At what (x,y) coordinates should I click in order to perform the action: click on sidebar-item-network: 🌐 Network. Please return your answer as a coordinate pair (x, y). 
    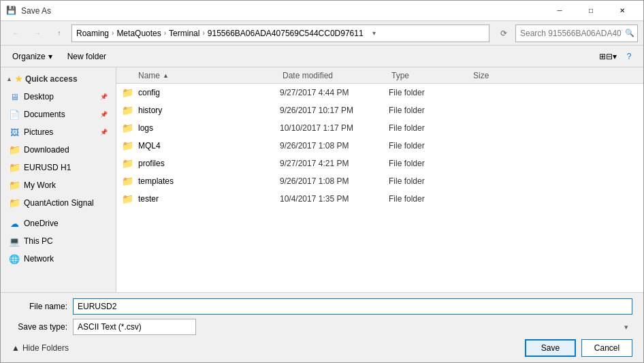
    Looking at the image, I should click on (59, 259).